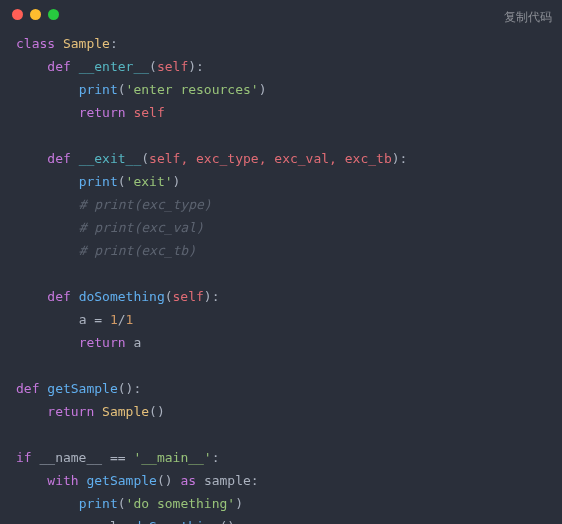  Describe the element at coordinates (36, 14) in the screenshot. I see `minimize-icon` at that location.